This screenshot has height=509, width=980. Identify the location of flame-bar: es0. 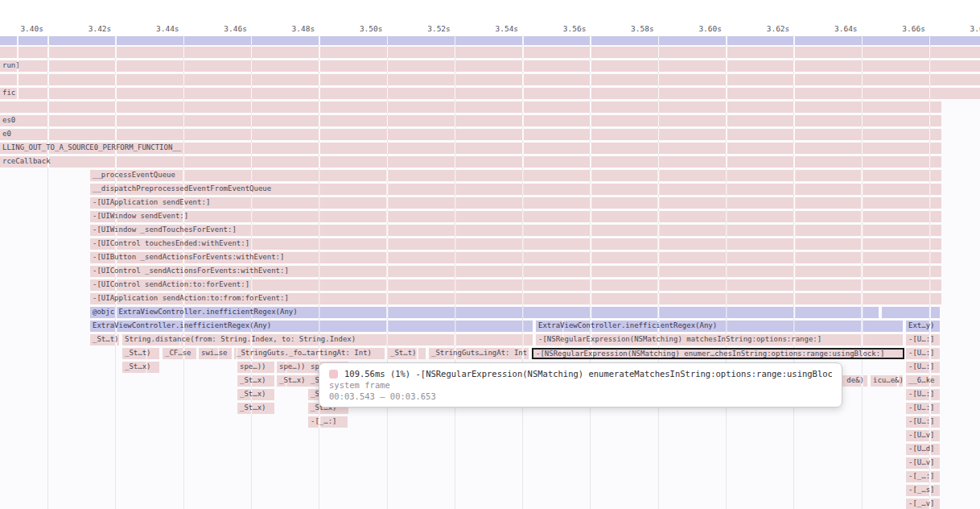
(471, 121).